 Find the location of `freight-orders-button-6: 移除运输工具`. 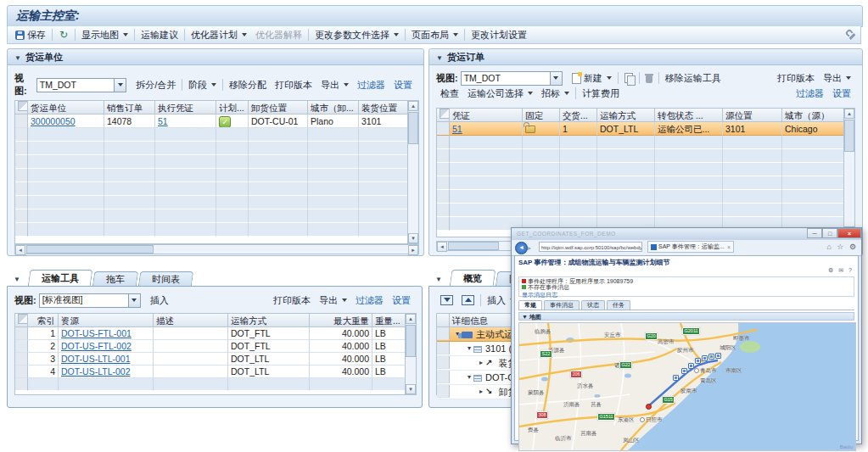

freight-orders-button-6: 移除运输工具 is located at coordinates (693, 78).